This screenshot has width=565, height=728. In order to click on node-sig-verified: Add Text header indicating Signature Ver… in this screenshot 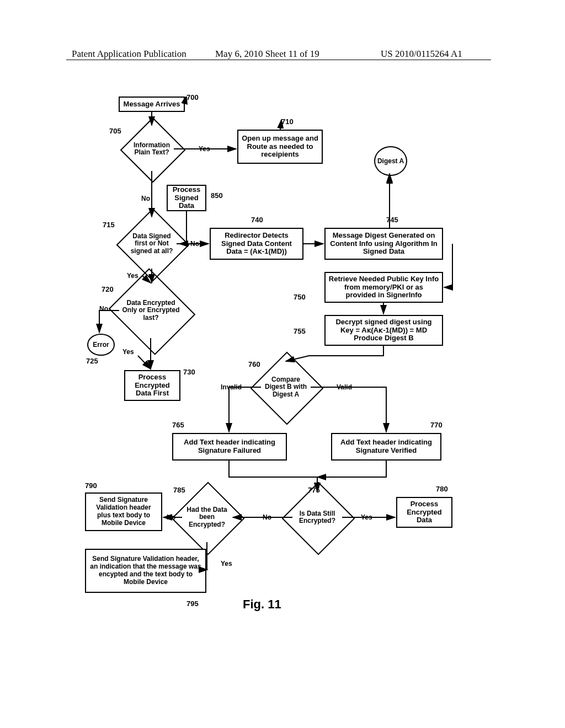, I will do `click(386, 447)`.